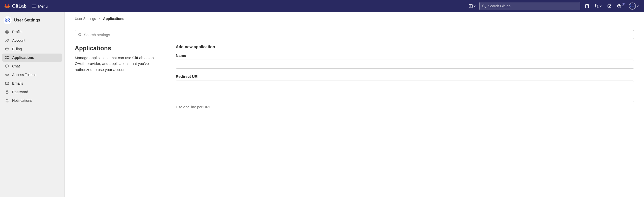  What do you see at coordinates (100, 19) in the screenshot?
I see `chevron-right-icon` at bounding box center [100, 19].